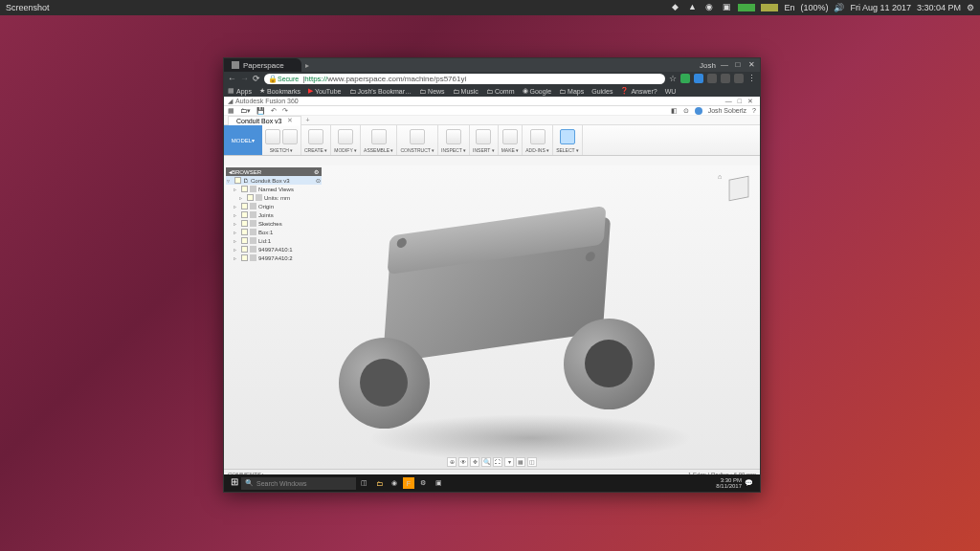 This screenshot has height=551, width=980. I want to click on ribbon-label: INSERT ▾, so click(484, 151).